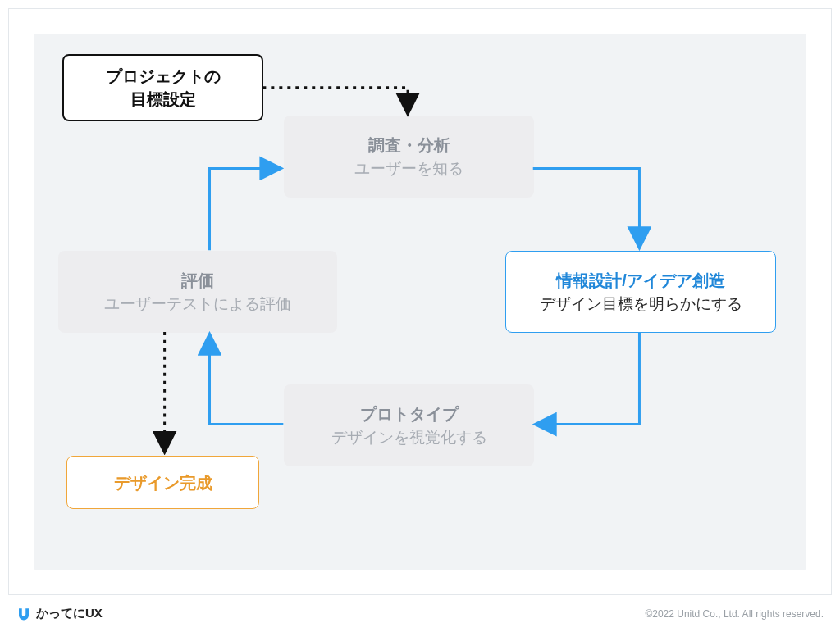 This screenshot has height=632, width=840. What do you see at coordinates (734, 614) in the screenshot?
I see `copyright: ©2022 Unitd Co., Ltd. All rights reserve…` at bounding box center [734, 614].